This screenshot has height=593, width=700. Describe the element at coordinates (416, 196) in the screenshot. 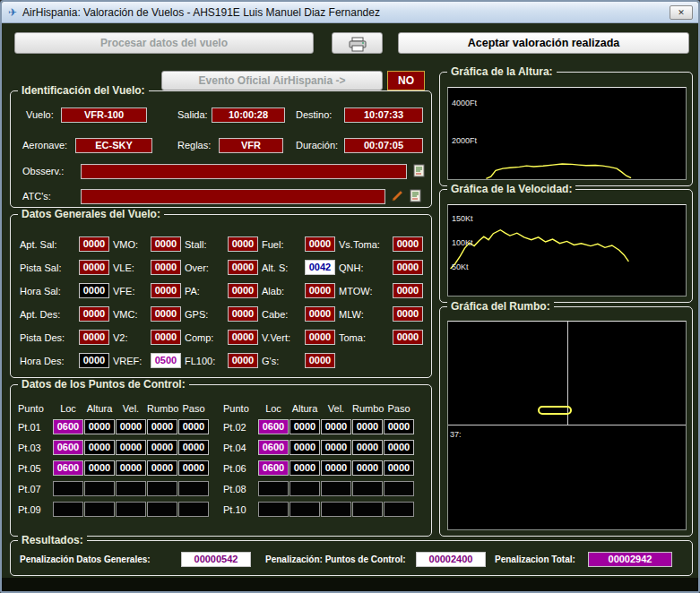

I see `atc-report-icon` at that location.